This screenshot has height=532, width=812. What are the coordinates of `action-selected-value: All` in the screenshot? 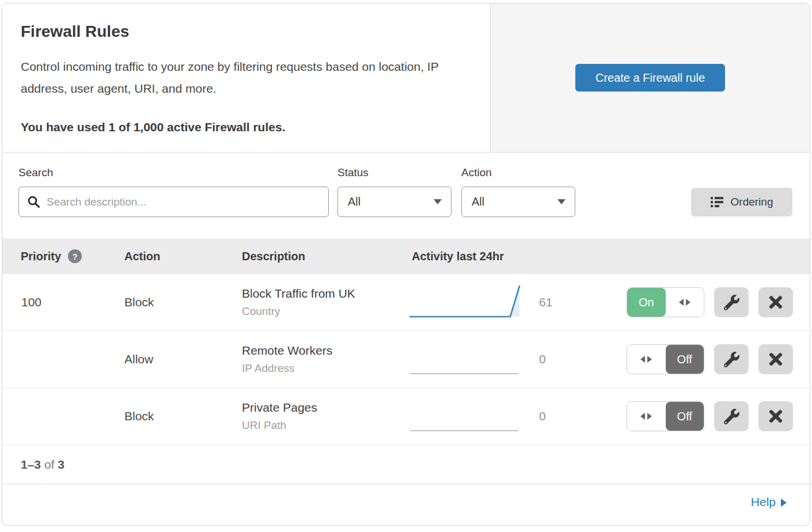 It's located at (478, 202).